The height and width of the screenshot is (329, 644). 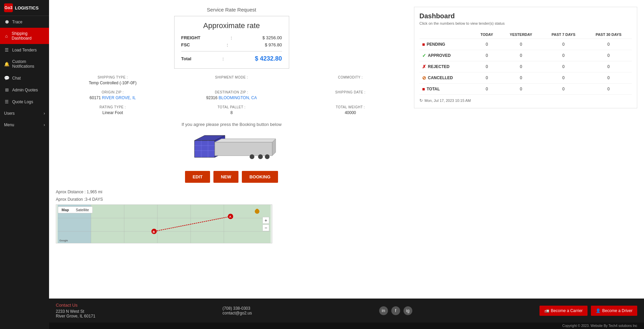 I want to click on dashboard-subtitle: Click on the numbers below to view tende…, so click(x=526, y=23).